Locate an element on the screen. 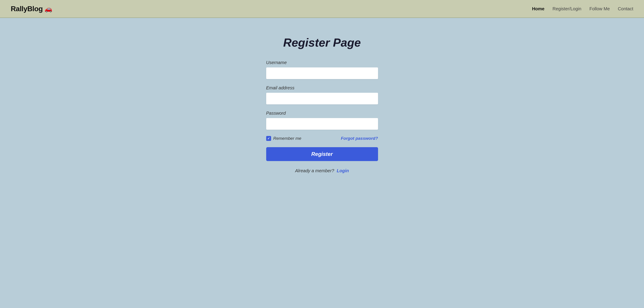 The width and height of the screenshot is (644, 308). remember-me-checkbox is located at coordinates (268, 138).